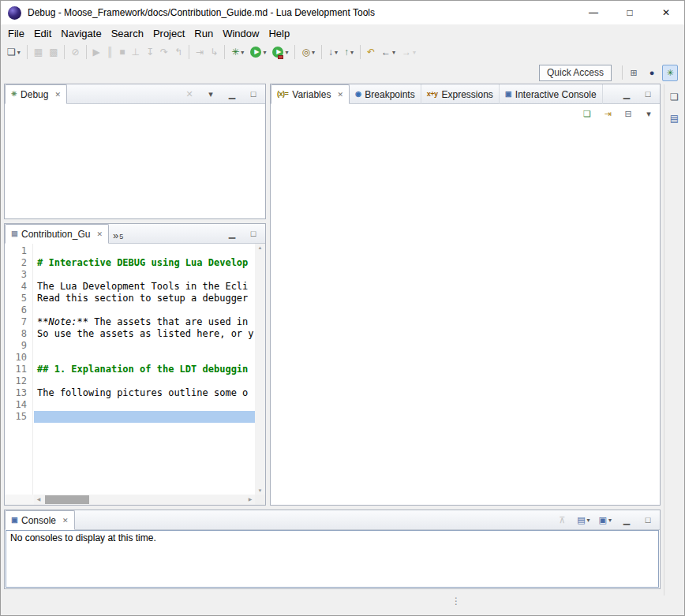 Image resolution: width=685 pixels, height=616 pixels. I want to click on debug-button: ✳▾, so click(238, 52).